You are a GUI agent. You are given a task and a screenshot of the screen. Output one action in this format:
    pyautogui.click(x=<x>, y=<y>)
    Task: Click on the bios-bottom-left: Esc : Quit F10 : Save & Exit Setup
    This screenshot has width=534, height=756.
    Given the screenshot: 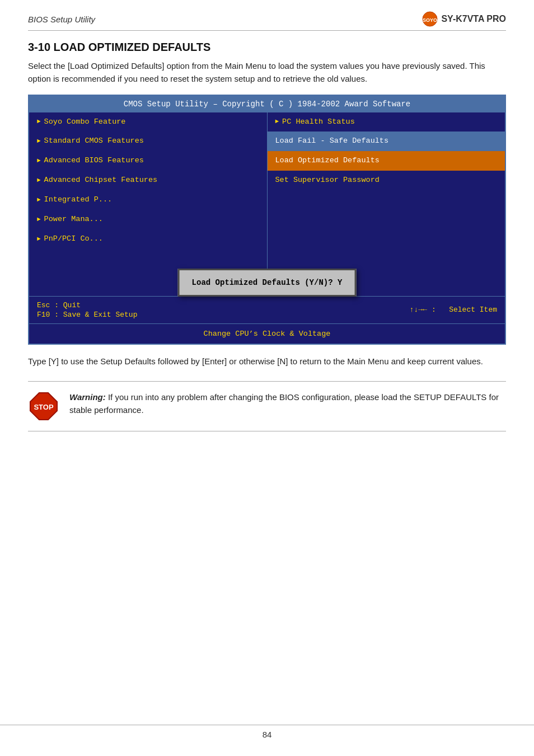 What is the action you would take?
    pyautogui.click(x=87, y=310)
    